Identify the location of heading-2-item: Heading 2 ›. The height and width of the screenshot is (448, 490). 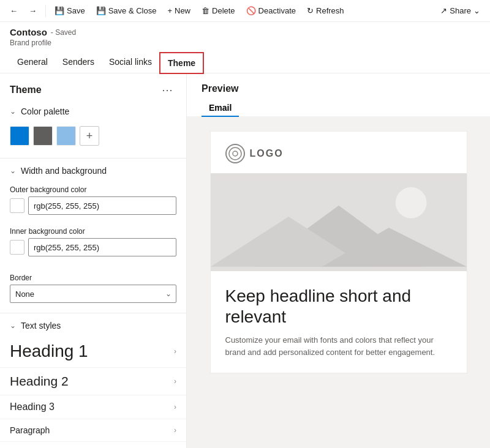
(93, 382).